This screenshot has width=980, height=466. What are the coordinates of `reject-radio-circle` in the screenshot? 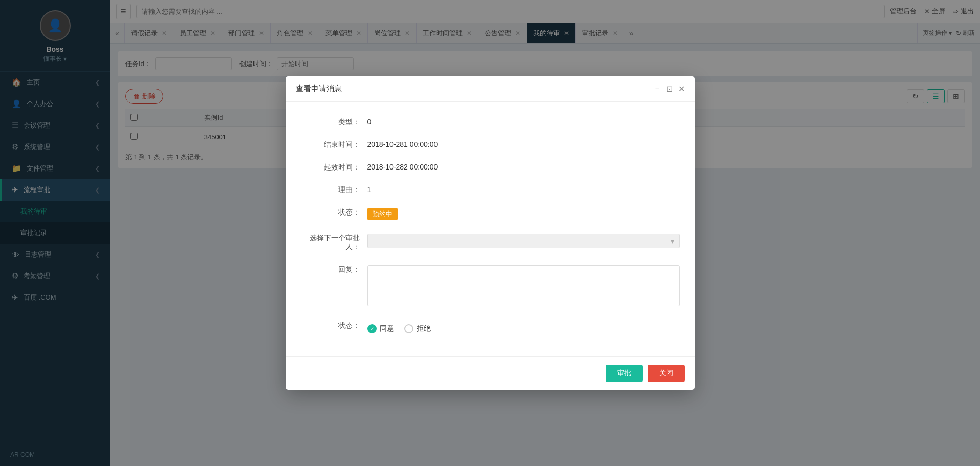 It's located at (409, 329).